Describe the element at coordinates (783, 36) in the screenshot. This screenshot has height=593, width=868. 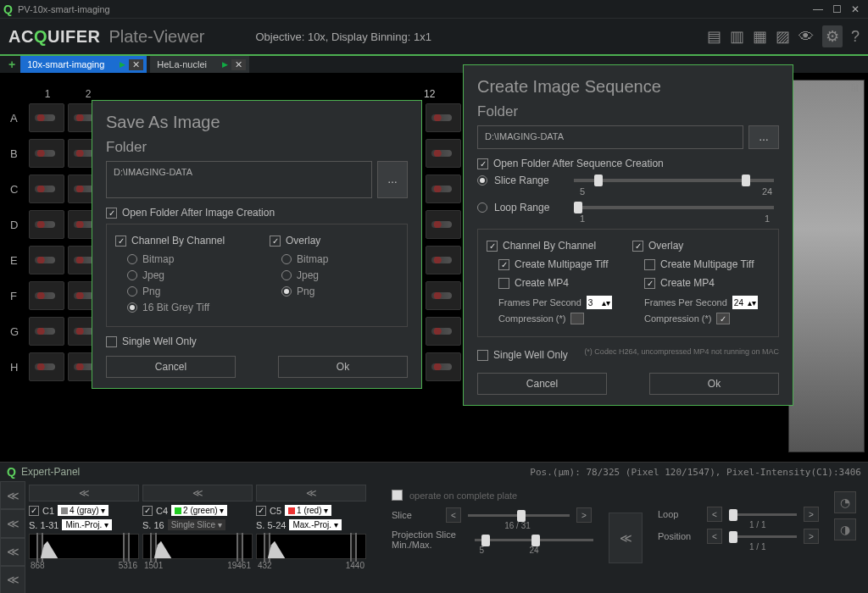
I see `film-icon: ▨` at that location.